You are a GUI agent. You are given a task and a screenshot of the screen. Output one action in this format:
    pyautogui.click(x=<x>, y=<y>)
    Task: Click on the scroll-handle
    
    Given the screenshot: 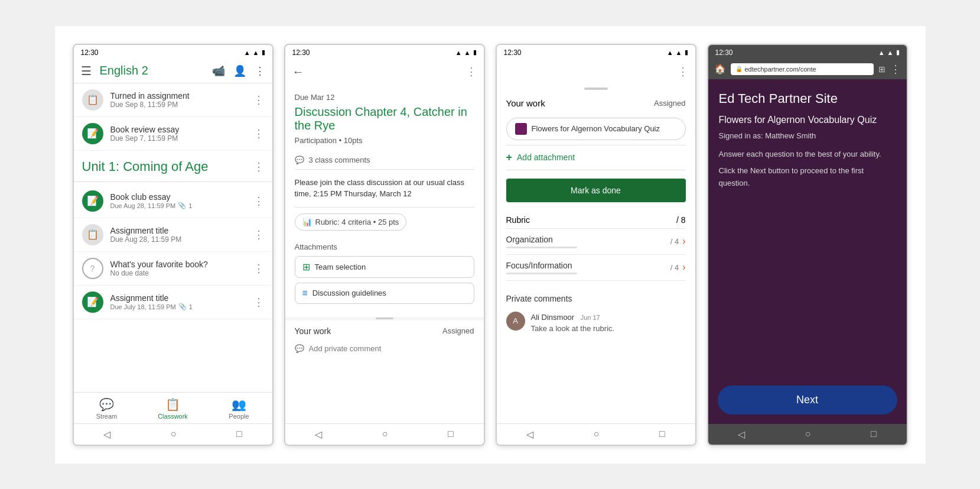 What is the action you would take?
    pyautogui.click(x=385, y=318)
    